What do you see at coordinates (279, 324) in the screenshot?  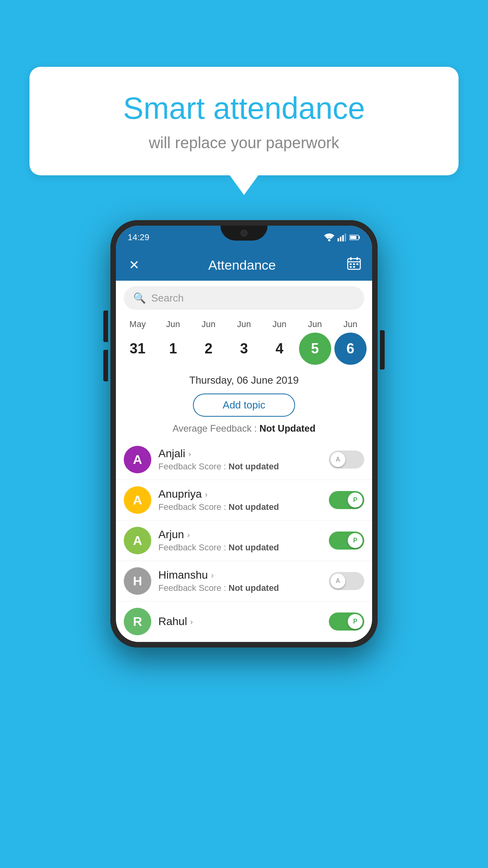 I see `month-jun-4: Jun` at bounding box center [279, 324].